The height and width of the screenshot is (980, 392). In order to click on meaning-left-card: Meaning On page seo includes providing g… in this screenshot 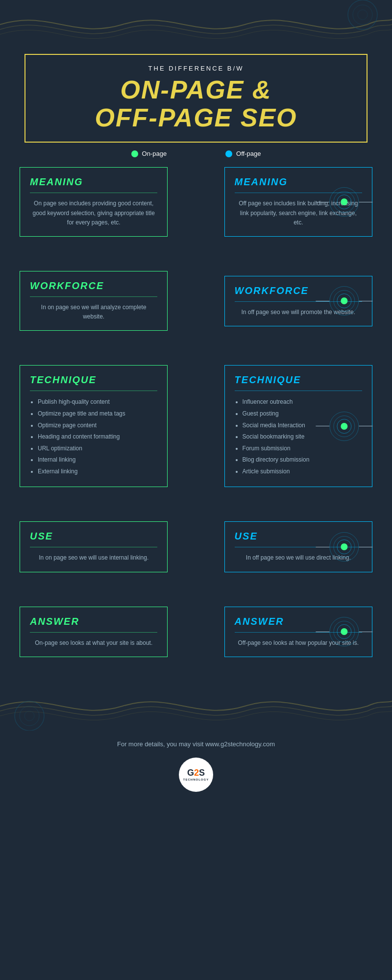, I will do `click(94, 202)`.